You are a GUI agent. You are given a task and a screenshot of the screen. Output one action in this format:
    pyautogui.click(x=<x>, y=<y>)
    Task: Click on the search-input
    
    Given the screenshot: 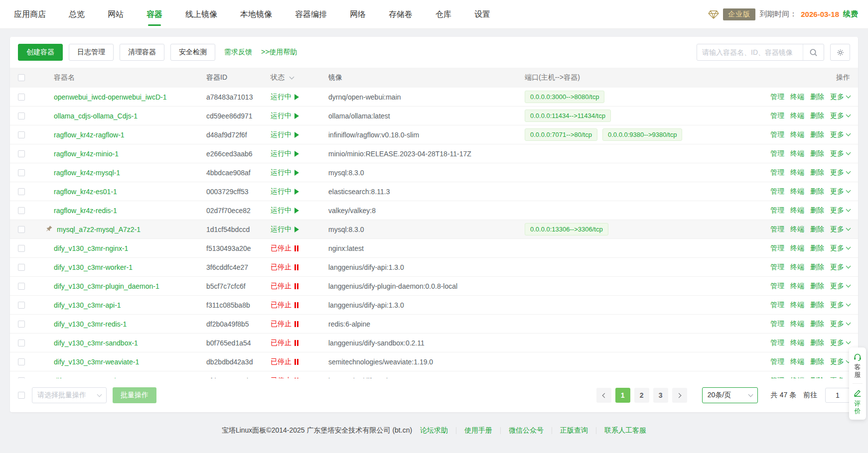 What is the action you would take?
    pyautogui.click(x=750, y=52)
    